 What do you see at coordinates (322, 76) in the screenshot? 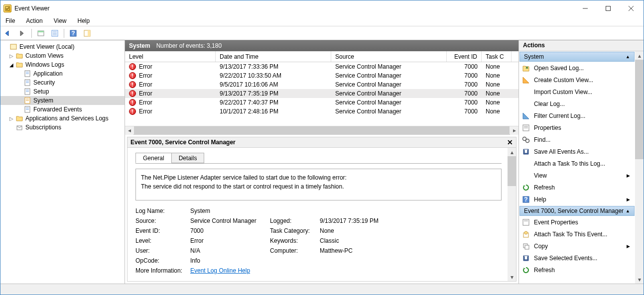
I see `event-row: !Error9/22/2017 10:33:50 AMService Contr…` at bounding box center [322, 76].